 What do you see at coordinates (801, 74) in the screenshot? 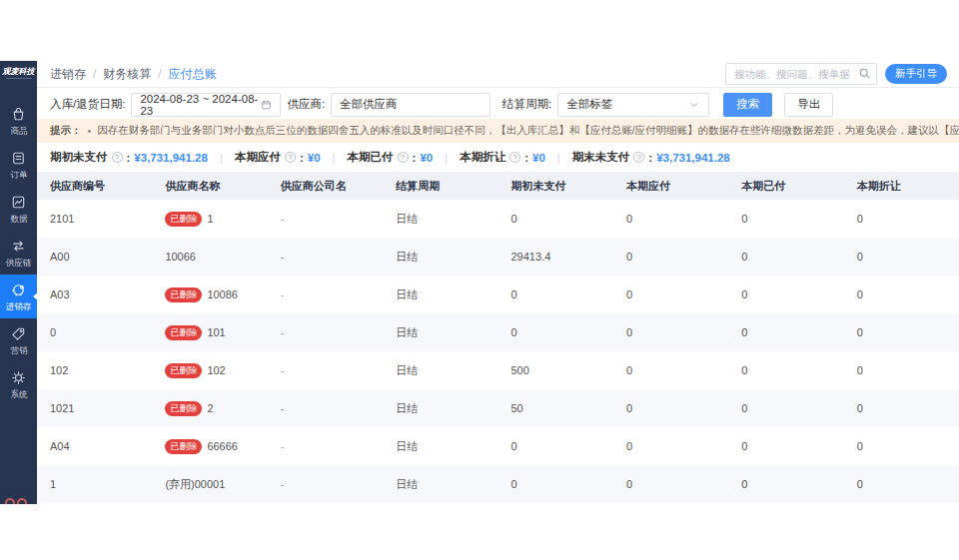
I see `global-search-input` at bounding box center [801, 74].